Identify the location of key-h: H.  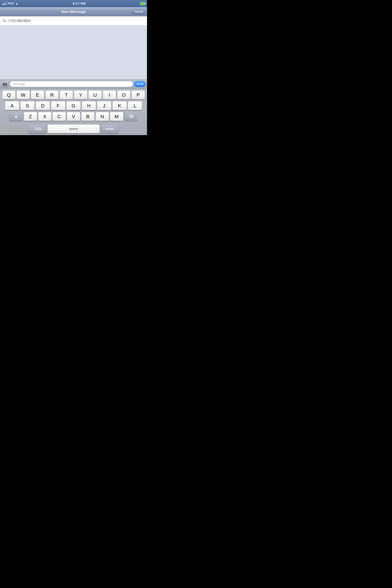
(89, 106).